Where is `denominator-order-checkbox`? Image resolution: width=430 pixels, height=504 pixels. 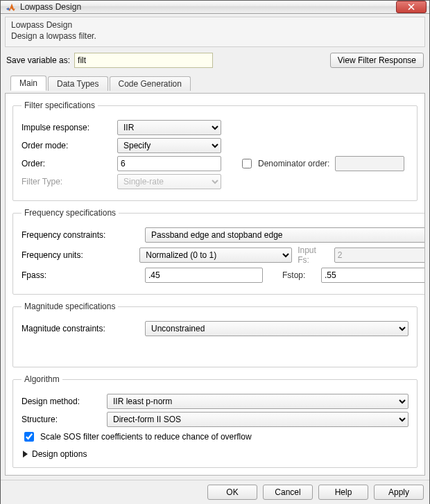 denominator-order-checkbox is located at coordinates (247, 164).